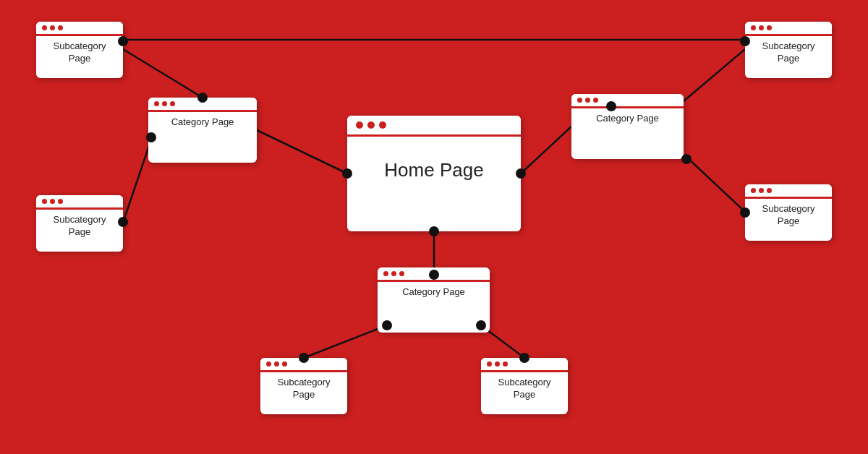 The height and width of the screenshot is (454, 868). What do you see at coordinates (80, 53) in the screenshot?
I see `sub-tl-body: SubcategoryPage` at bounding box center [80, 53].